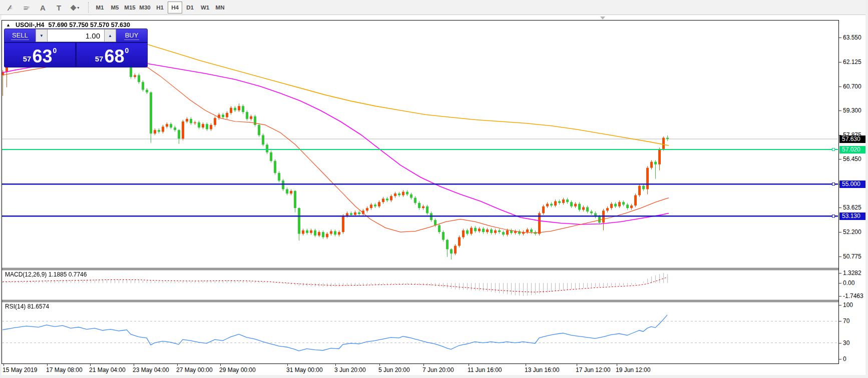  Describe the element at coordinates (420, 285) in the screenshot. I see `macd-panel-canvas` at that location.